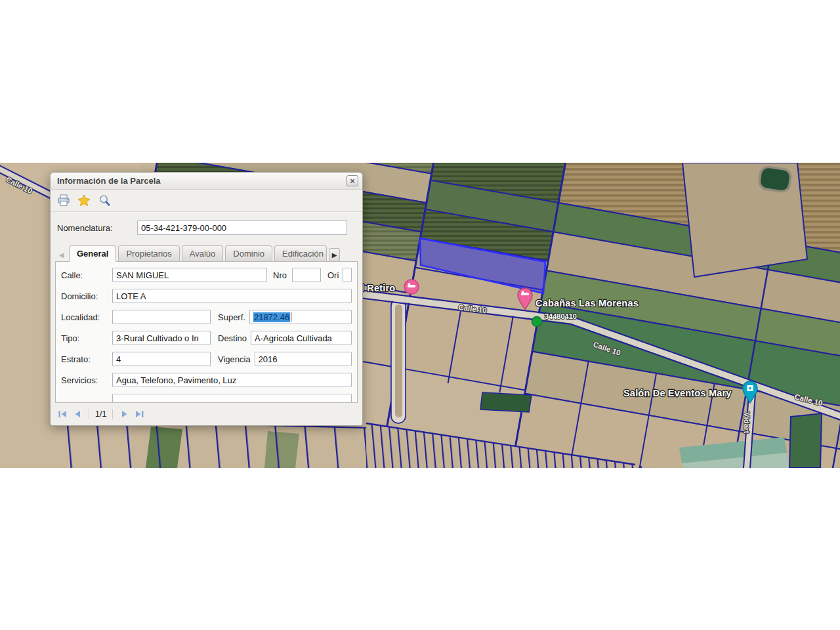  Describe the element at coordinates (77, 414) in the screenshot. I see `prev-page-icon` at that location.